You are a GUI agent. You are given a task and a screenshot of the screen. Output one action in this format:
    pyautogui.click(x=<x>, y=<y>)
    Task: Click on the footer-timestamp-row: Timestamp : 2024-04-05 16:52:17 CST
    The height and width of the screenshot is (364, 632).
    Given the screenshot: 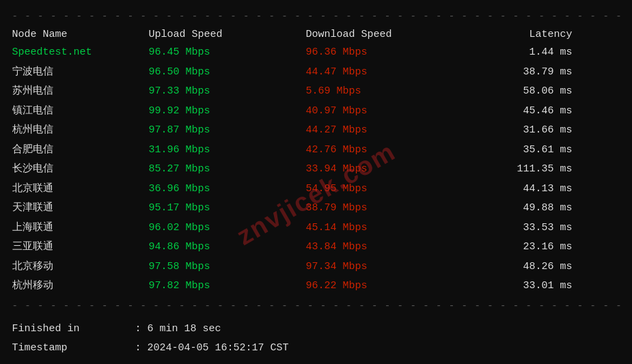 What is the action you would take?
    pyautogui.click(x=316, y=348)
    